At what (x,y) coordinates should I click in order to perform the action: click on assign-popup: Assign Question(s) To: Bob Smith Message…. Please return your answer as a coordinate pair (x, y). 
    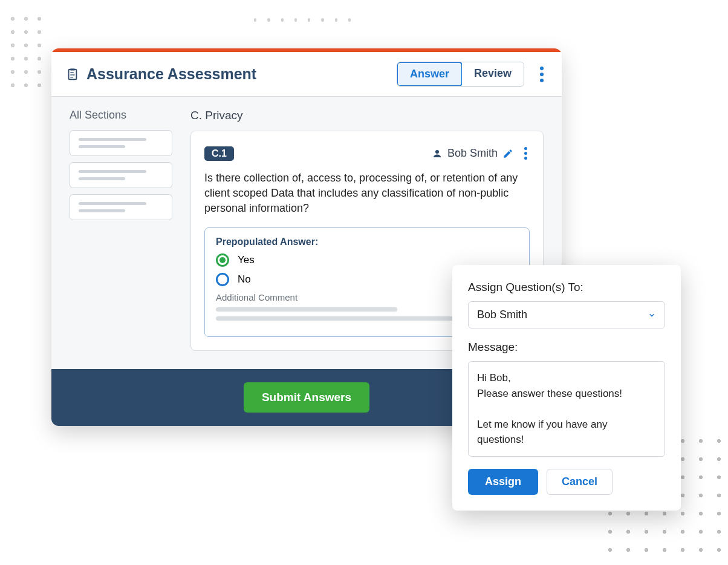
    Looking at the image, I should click on (567, 388).